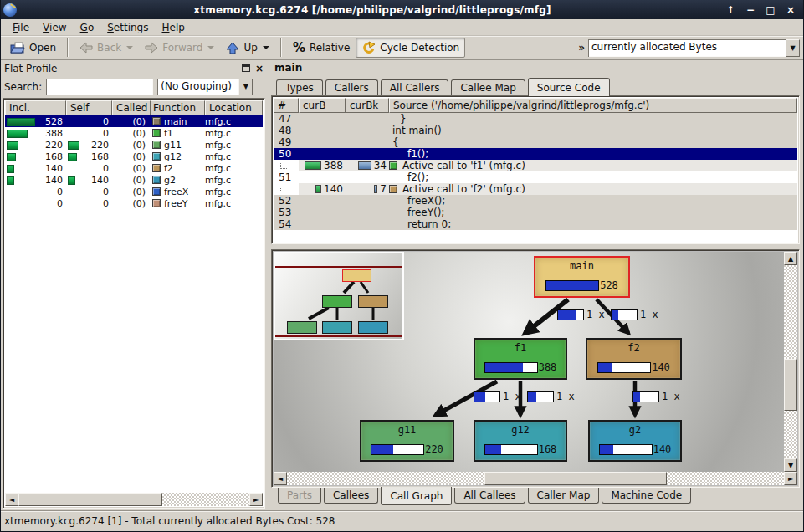  Describe the element at coordinates (791, 10) in the screenshot. I see `close-icon: ×` at that location.